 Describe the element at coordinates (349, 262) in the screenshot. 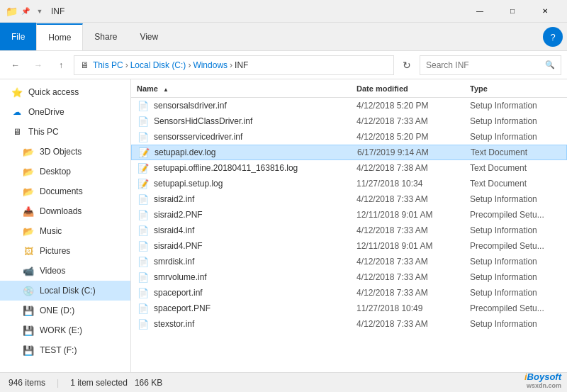

I see `table-row: 📄 smrdisk.inf 4/12/2018 7:33 AM Setup In…` at that location.